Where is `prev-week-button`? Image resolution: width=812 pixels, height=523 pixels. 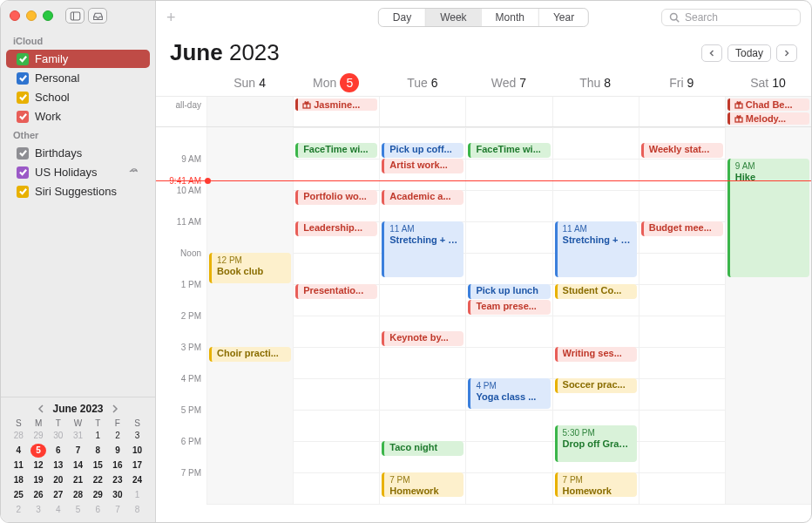
prev-week-button is located at coordinates (712, 53).